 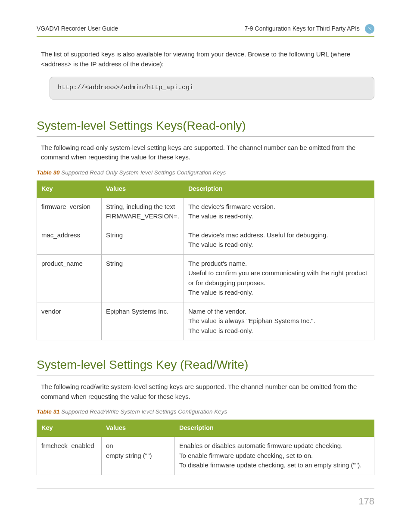 What do you see at coordinates (302, 28) in the screenshot?
I see `header-right: 7-9 Configuration Keys for Third Party A…` at bounding box center [302, 28].